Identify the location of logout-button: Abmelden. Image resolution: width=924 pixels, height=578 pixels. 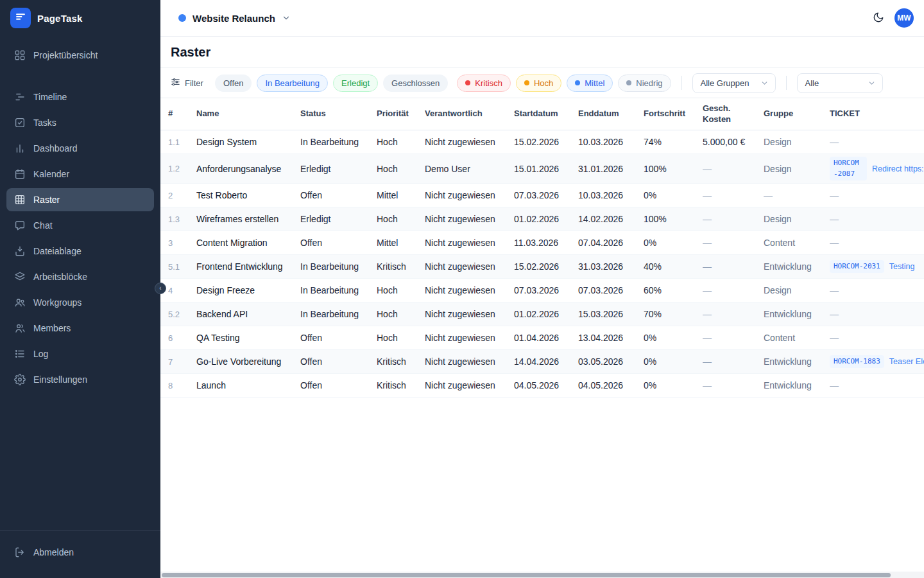
(80, 552).